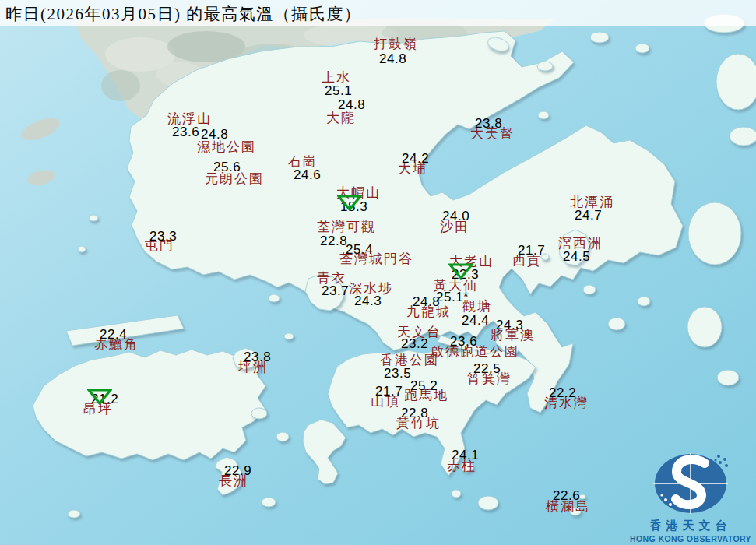  Describe the element at coordinates (341, 118) in the screenshot. I see `station-name: 大隴` at that location.